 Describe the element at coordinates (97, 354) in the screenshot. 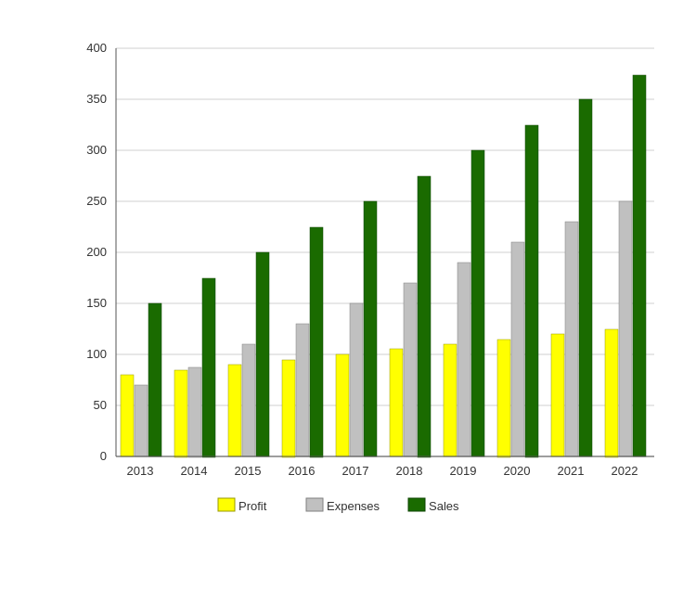

I see `y-label-100: 100` at that location.